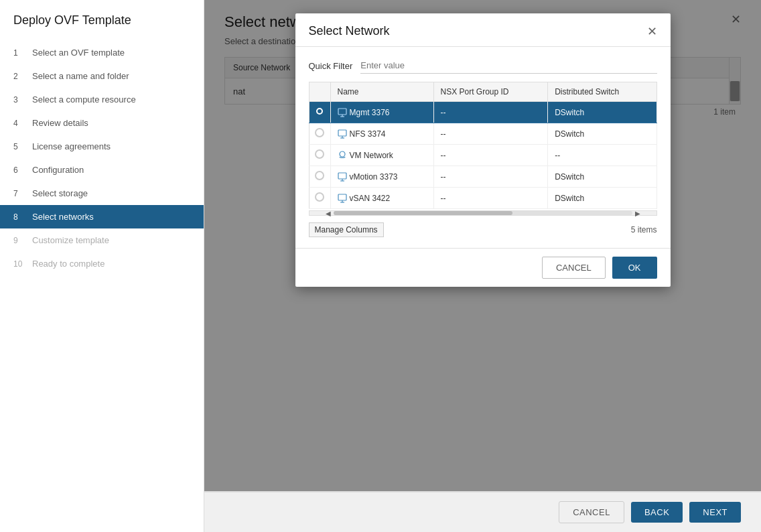 This screenshot has height=532, width=761. I want to click on radio-col-header, so click(320, 92).